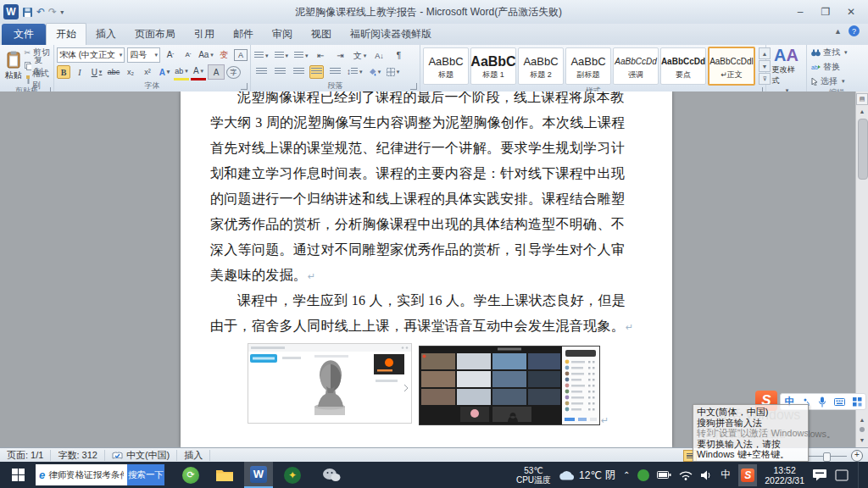  Describe the element at coordinates (822, 402) in the screenshot. I see `microphone-icon` at that location.